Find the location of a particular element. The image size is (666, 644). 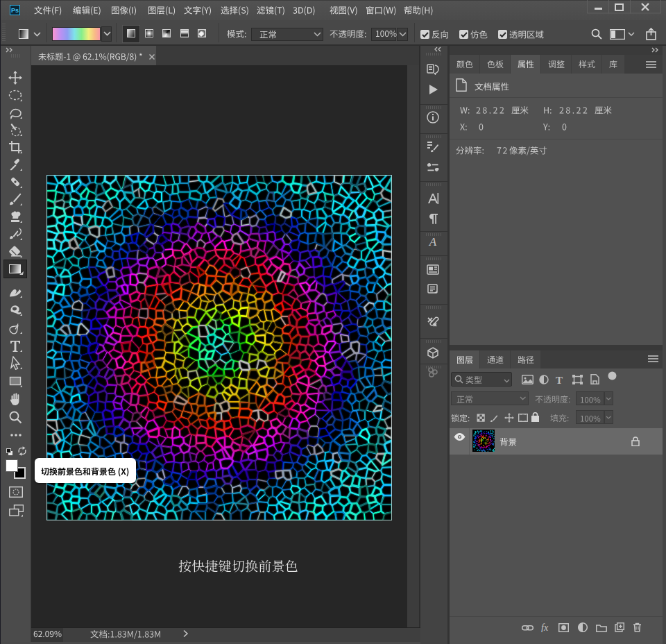

svg-text: T is located at coordinates (559, 380).